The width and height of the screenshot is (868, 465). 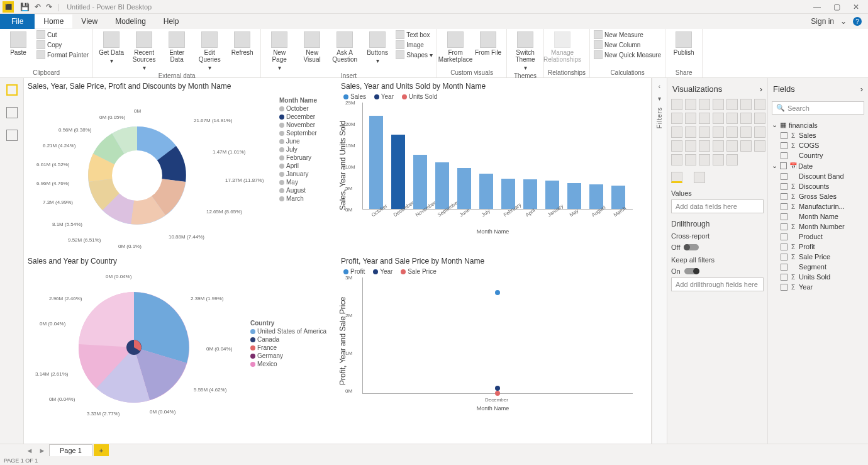 What do you see at coordinates (818, 227) in the screenshot?
I see `field-row: ΣMonth Number` at bounding box center [818, 227].